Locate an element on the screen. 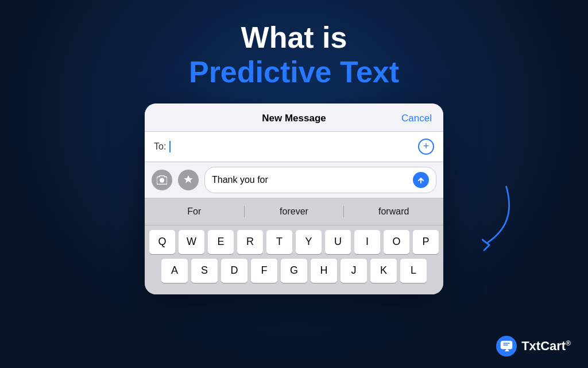 Image resolution: width=588 pixels, height=368 pixels. keyboard: Q W E R T Y U I O P A S D F G H J K L is located at coordinates (294, 260).